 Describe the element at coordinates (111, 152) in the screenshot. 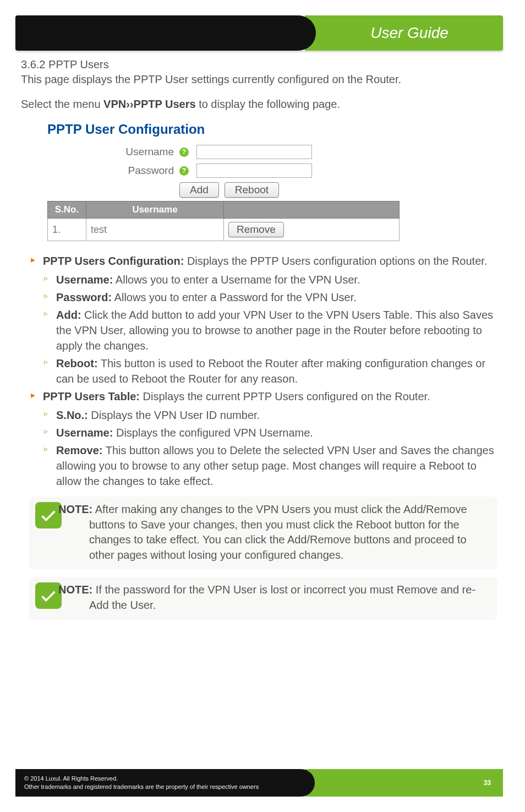

I see `username-label: Username` at that location.